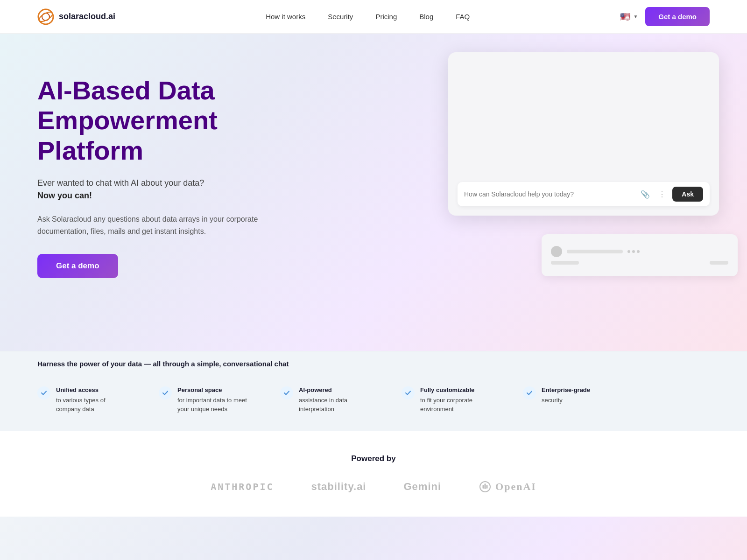 The width and height of the screenshot is (747, 560). What do you see at coordinates (368, 17) in the screenshot?
I see `nav-links: How it works Security Pricing Blog FAQ` at bounding box center [368, 17].